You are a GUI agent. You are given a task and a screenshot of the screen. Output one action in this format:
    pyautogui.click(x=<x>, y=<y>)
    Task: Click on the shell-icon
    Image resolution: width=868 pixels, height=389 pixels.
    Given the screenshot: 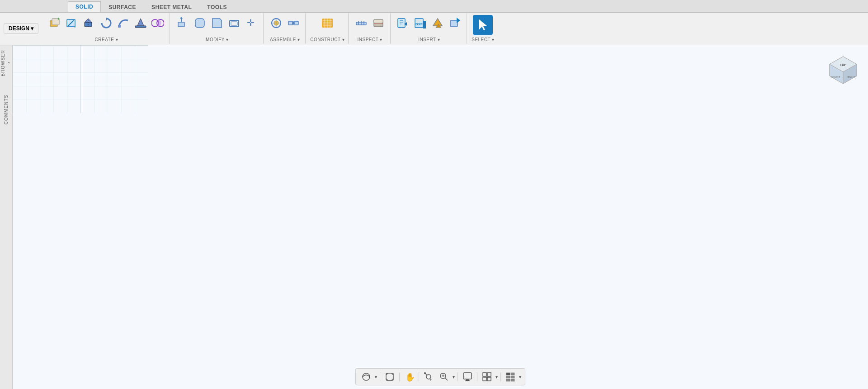 What is the action you would take?
    pyautogui.click(x=234, y=23)
    